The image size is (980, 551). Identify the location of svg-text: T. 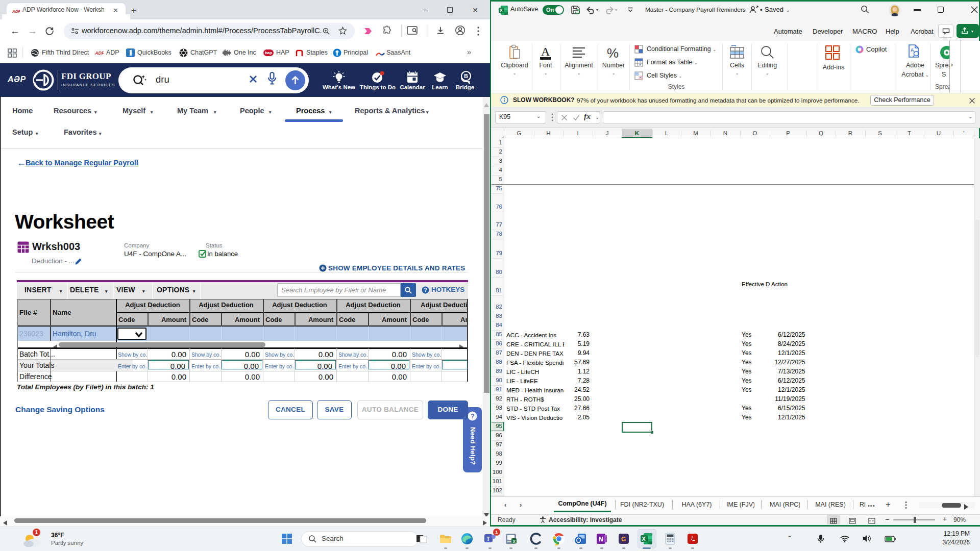
(488, 539).